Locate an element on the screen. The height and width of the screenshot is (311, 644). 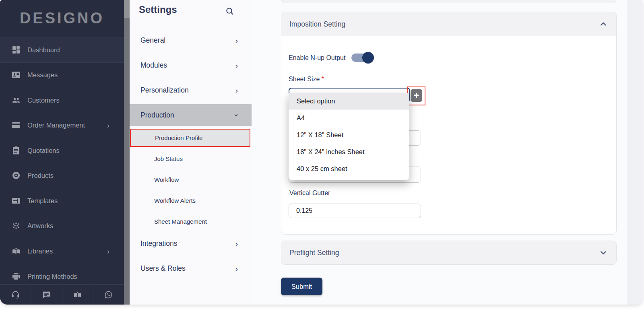
settings-item-personalization: Personalization › is located at coordinates (191, 90).